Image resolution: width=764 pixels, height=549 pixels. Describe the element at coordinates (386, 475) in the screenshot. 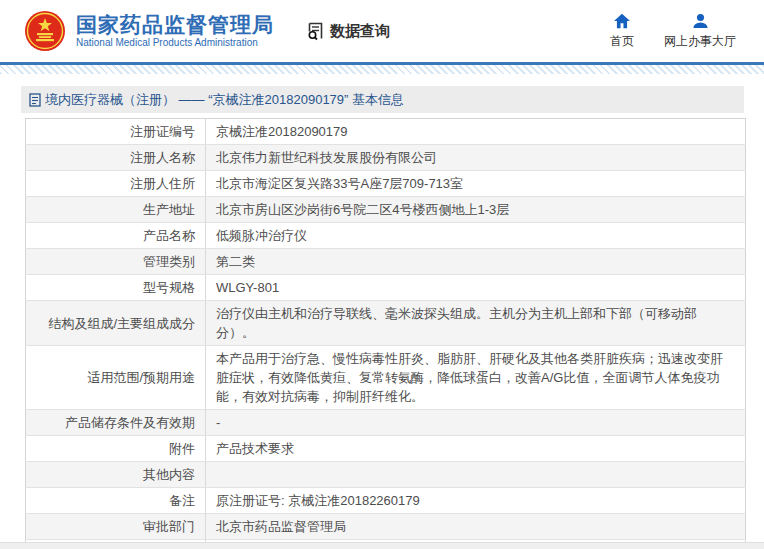

I see `table-row: 其他内容` at that location.